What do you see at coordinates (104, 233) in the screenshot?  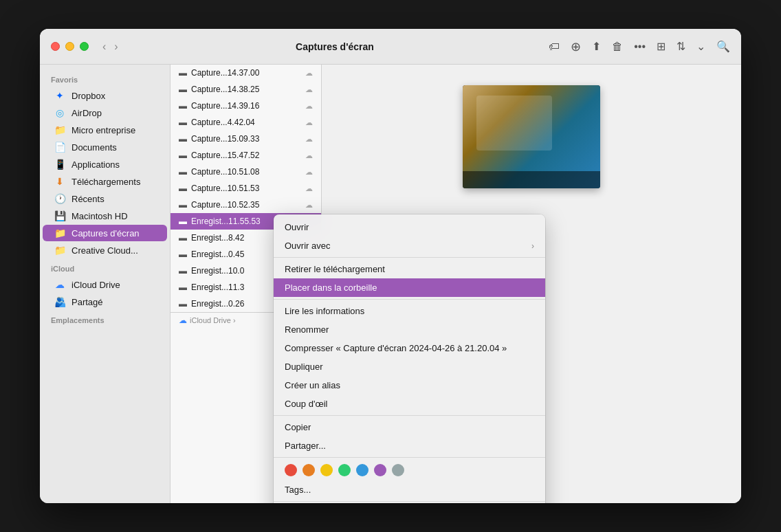 I see `sidebar-item-captures: 📁 Captures d'écran` at bounding box center [104, 233].